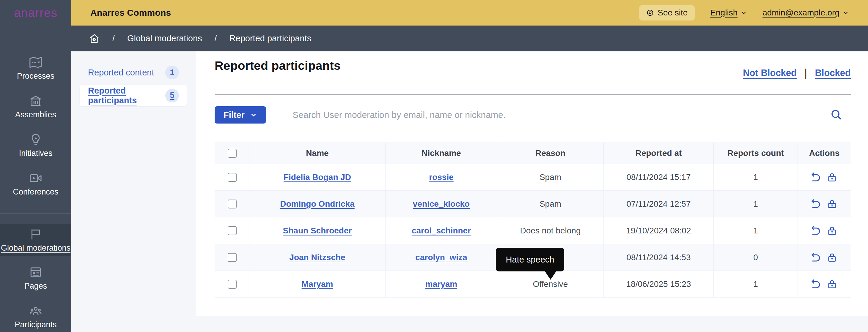 Image resolution: width=868 pixels, height=332 pixels. Describe the element at coordinates (164, 38) in the screenshot. I see `breadcrumb-global-moderations: Global moderations` at that location.